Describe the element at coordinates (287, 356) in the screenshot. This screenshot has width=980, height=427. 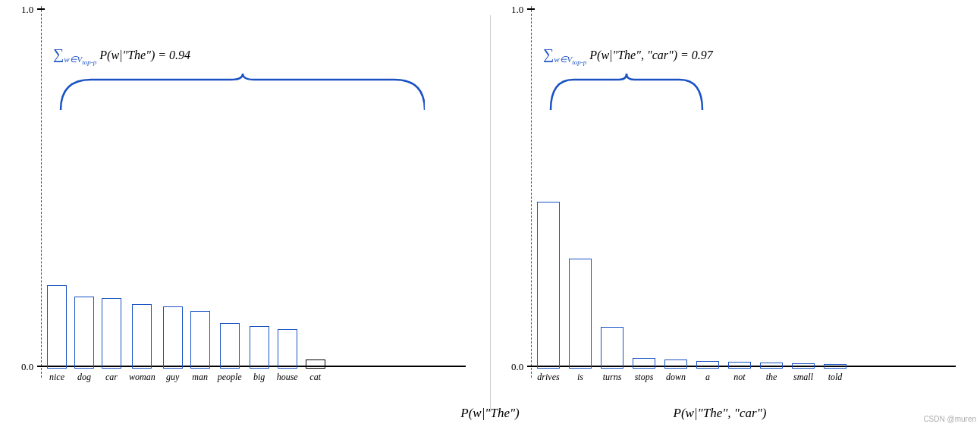
I see `bar-house: house` at that location.